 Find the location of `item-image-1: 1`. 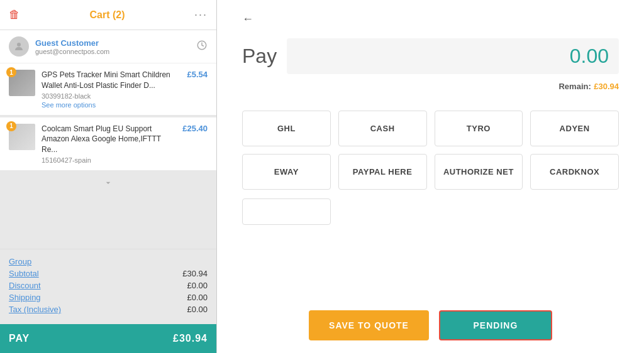

item-image-1: 1 is located at coordinates (22, 83).